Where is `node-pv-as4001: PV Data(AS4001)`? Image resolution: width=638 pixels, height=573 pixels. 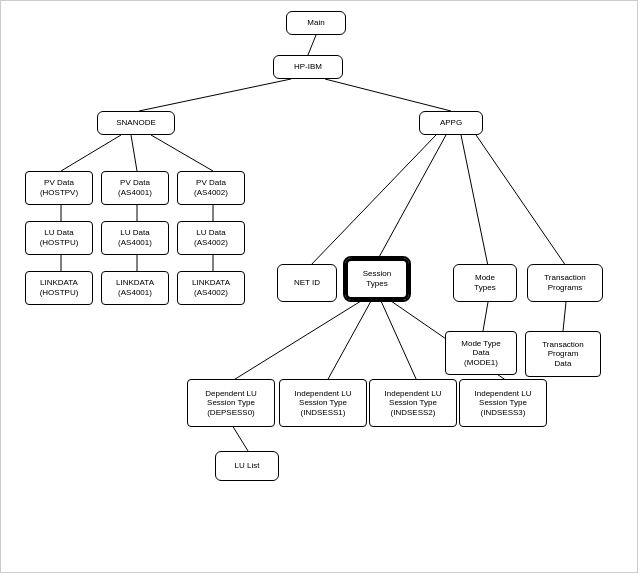 node-pv-as4001: PV Data(AS4001) is located at coordinates (135, 188).